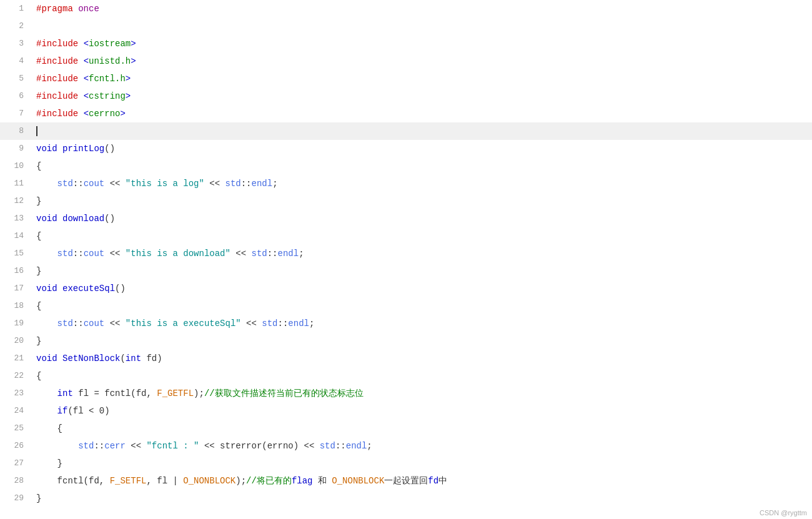  What do you see at coordinates (110, 149) in the screenshot?
I see `token-normal: ()` at bounding box center [110, 149].